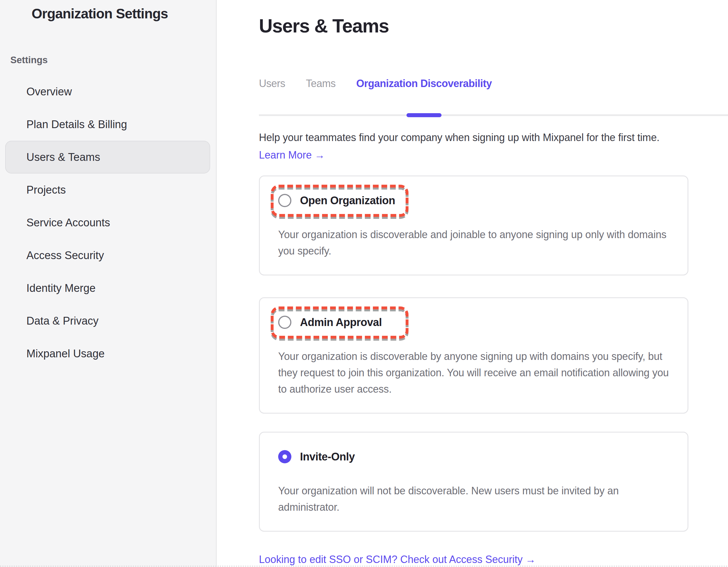  Describe the element at coordinates (475, 499) in the screenshot. I see `option-description: Your organization will not be discoverab…` at that location.